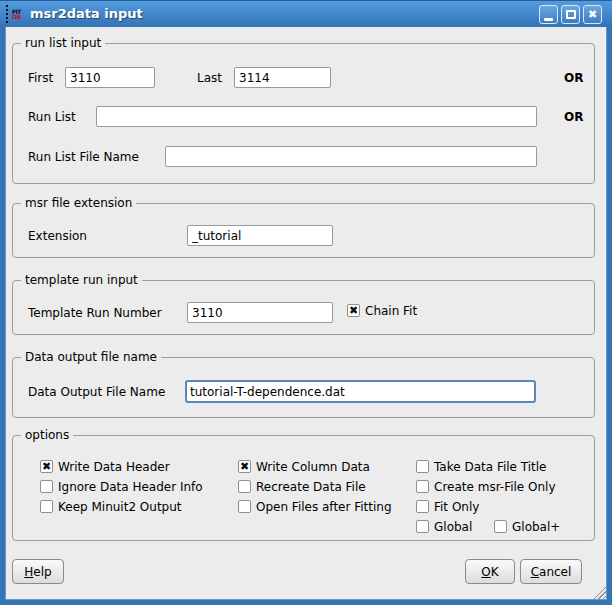 The width and height of the screenshot is (612, 605). Describe the element at coordinates (490, 467) in the screenshot. I see `take-data-file-title-label: Take Data File Title` at that location.